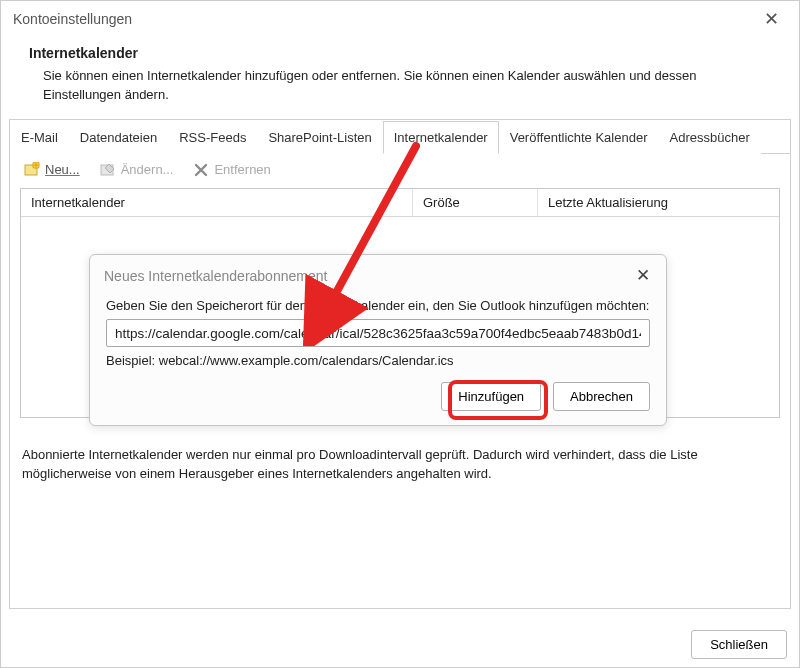 The width and height of the screenshot is (800, 668). I want to click on inner-titlebar: Neues Internetkalenderabonnement ✕, so click(378, 274).